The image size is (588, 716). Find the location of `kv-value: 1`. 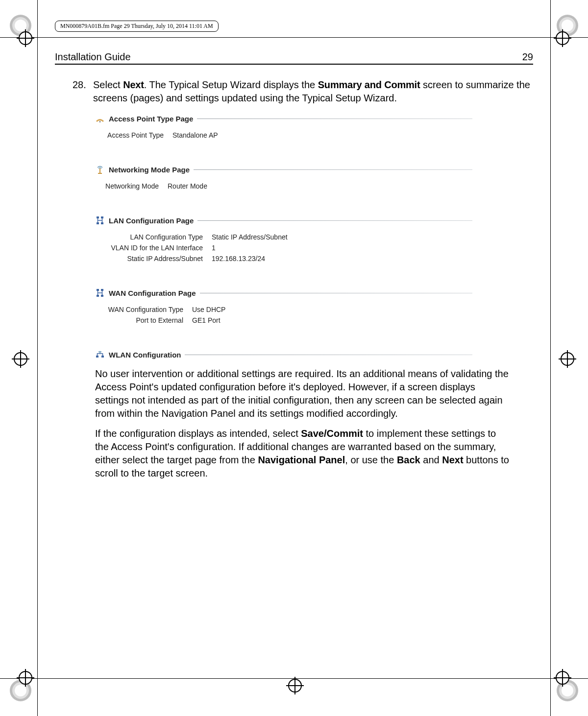

kv-value: 1 is located at coordinates (214, 248).